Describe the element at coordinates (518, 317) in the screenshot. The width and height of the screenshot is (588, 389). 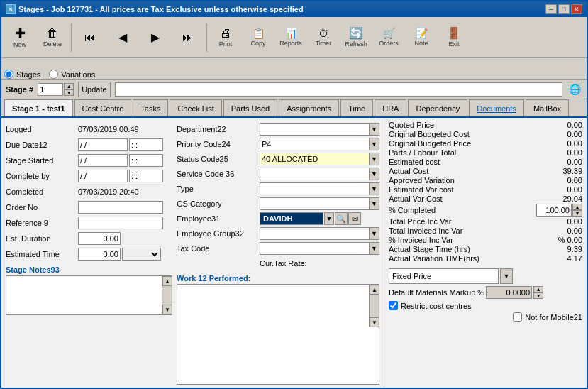
I see `not-for-mobile-checkbox` at that location.